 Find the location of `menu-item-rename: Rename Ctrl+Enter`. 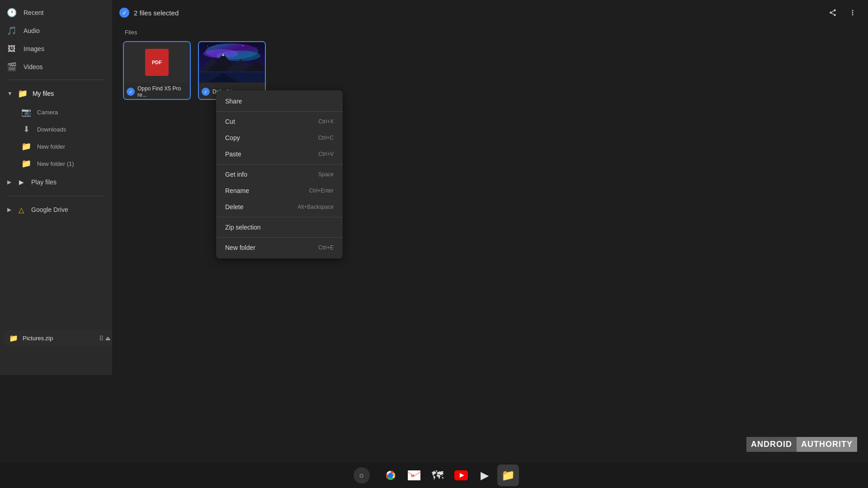

menu-item-rename: Rename Ctrl+Enter is located at coordinates (279, 191).